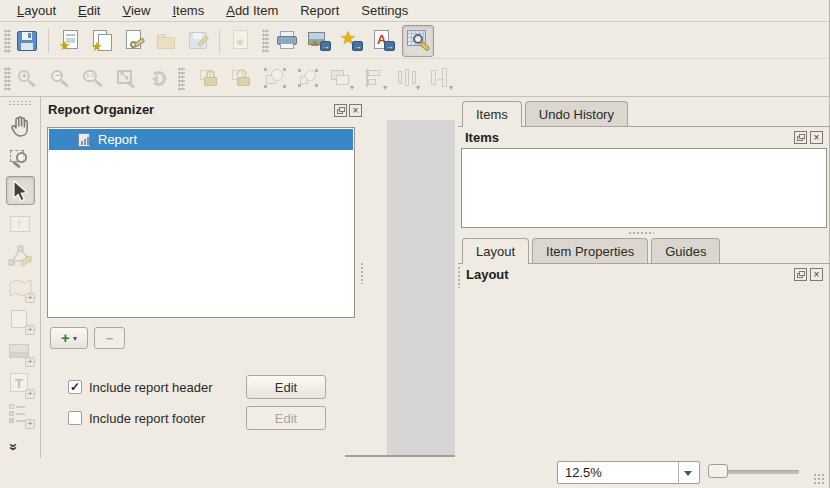  What do you see at coordinates (644, 188) in the screenshot?
I see `items-list` at bounding box center [644, 188].